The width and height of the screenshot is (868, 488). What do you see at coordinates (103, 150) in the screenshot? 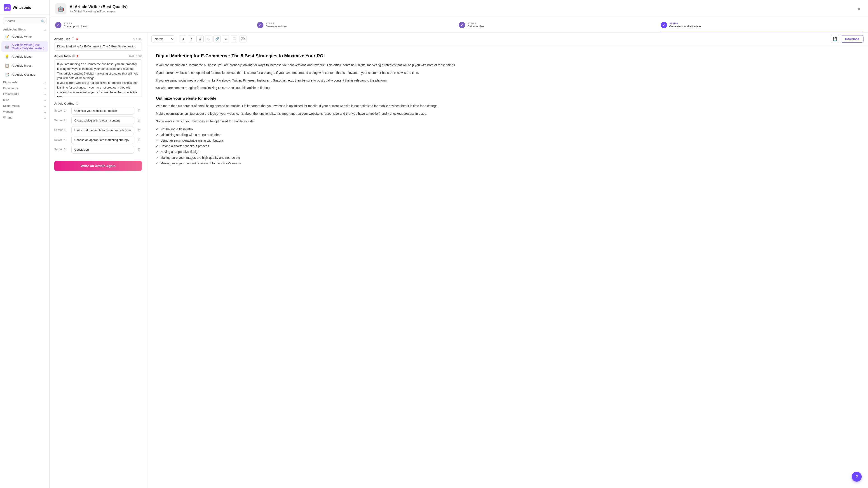
I see `section-5-input` at bounding box center [103, 150].